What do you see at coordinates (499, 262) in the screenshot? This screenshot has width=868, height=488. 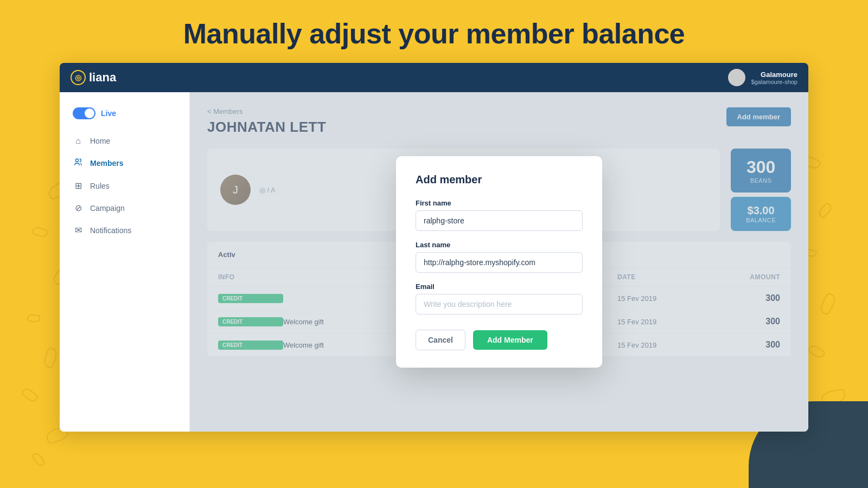 I see `add-member-modal: Add member First name Last name Email` at bounding box center [499, 262].